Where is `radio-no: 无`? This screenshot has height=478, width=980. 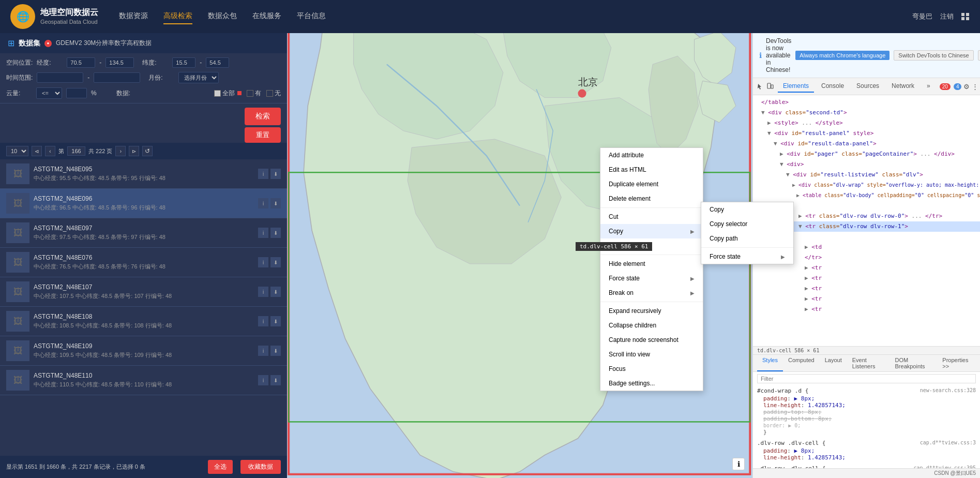 radio-no: 无 is located at coordinates (274, 93).